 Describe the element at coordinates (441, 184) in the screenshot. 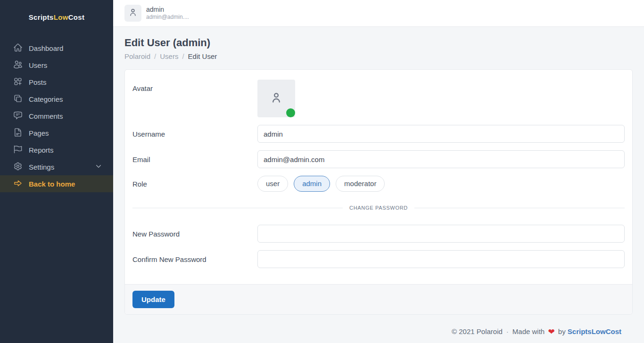

I see `role-options: user admin moderator` at that location.